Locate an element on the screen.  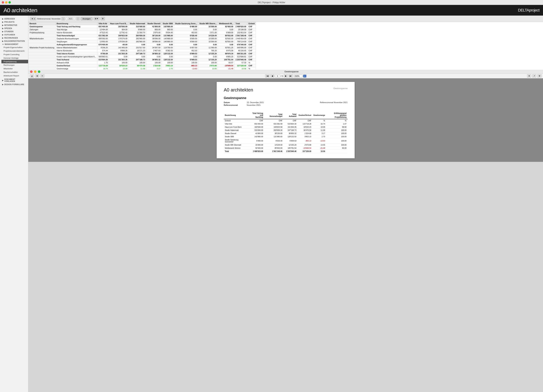
pdf-page-input is located at coordinates (277, 76).